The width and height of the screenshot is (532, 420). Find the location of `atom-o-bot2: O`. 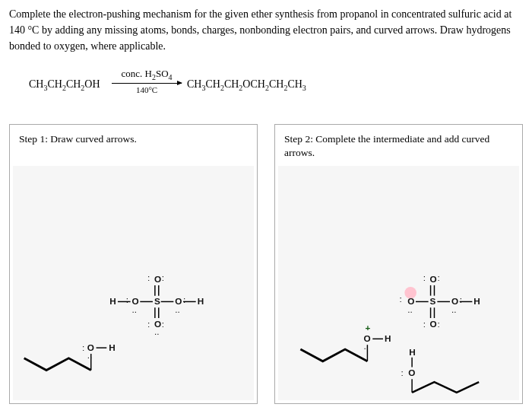

atom-o-bot2: O is located at coordinates (433, 324).